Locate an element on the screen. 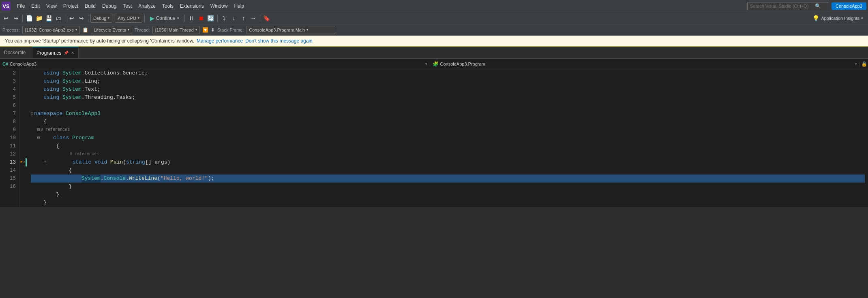  search-icon: 🔍 is located at coordinates (818, 6).